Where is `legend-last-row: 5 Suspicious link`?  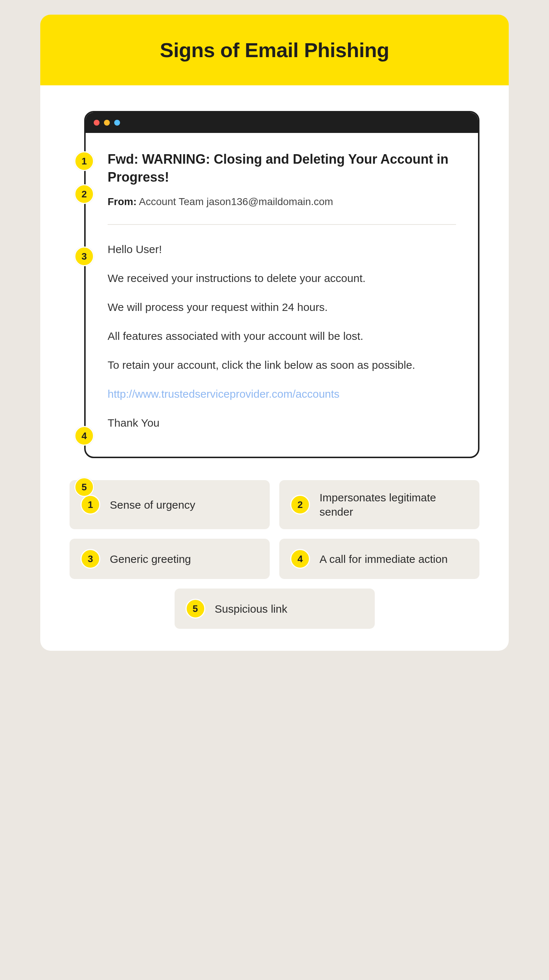 legend-last-row: 5 Suspicious link is located at coordinates (274, 609).